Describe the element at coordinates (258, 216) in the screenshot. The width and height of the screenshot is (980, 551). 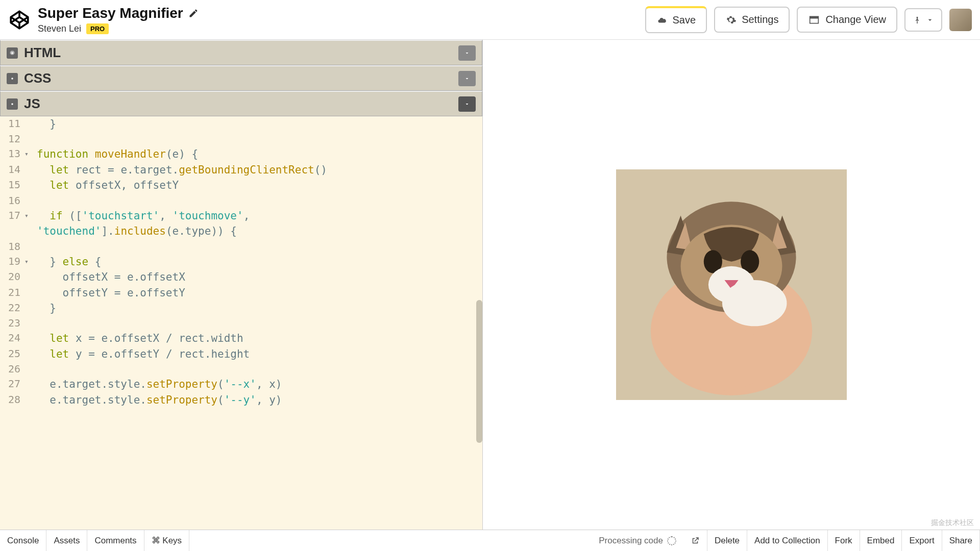
I see `code-text: if (['touchstart', 'touchmove',` at that location.